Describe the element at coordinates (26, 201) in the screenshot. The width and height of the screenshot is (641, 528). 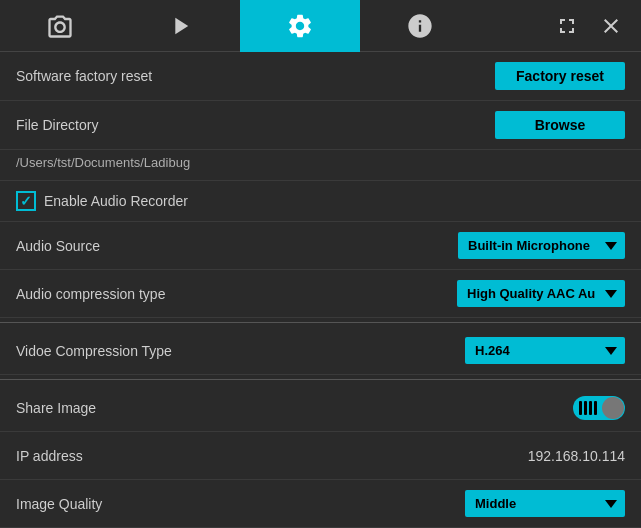
I see `enable-audio-recorder-checkbox` at that location.